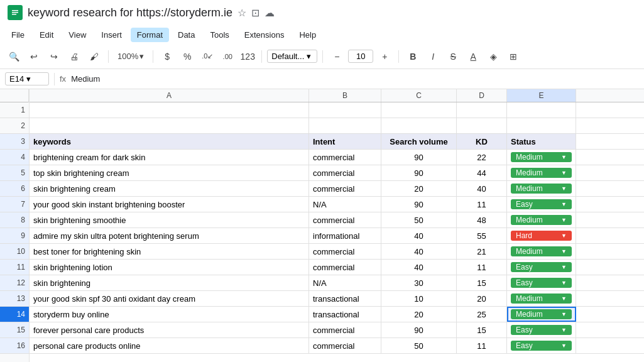  Describe the element at coordinates (131, 57) in the screenshot. I see `zoom-select: 100% ▾` at that location.